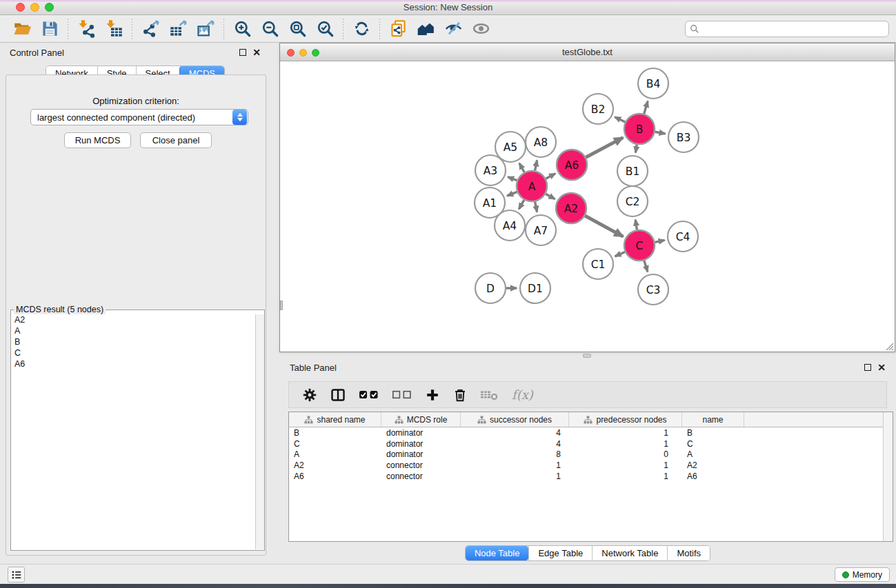 This screenshot has height=588, width=896. I want to click on graph-node-B4: B4, so click(653, 83).